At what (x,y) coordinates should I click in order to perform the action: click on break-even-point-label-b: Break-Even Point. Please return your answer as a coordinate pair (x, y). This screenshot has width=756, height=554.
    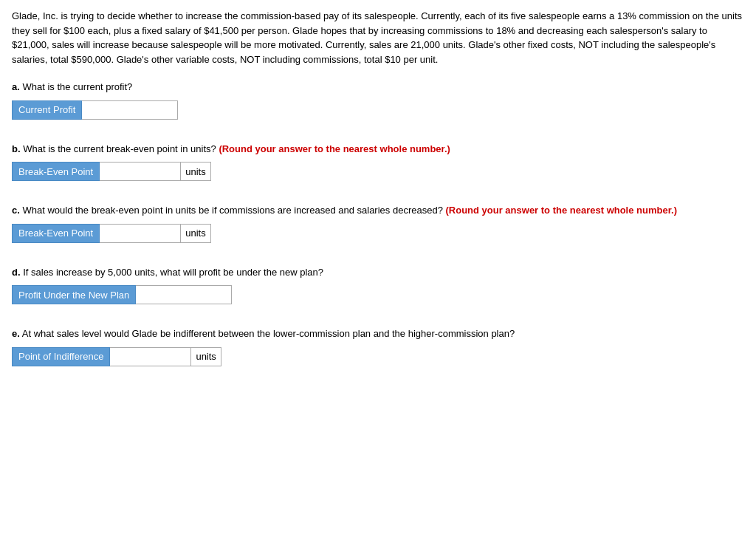
    Looking at the image, I should click on (56, 171).